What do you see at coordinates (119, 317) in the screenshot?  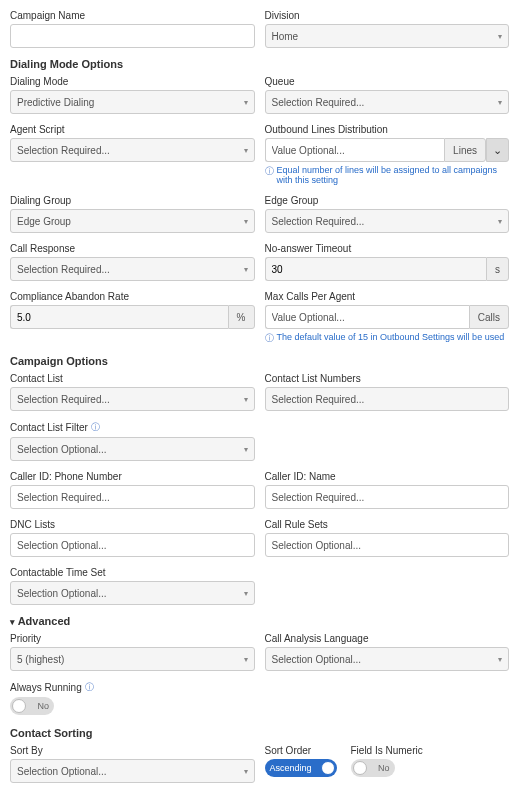 I see `abandon-rate-input` at bounding box center [119, 317].